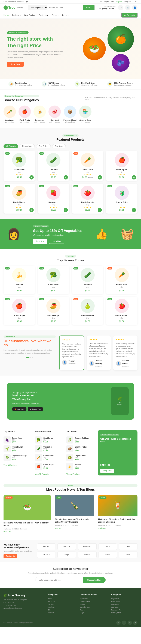 Image resolution: width=141 pixels, height=644 pixels. Describe the element at coordinates (130, 622) in the screenshot. I see `social-linkedin: in` at that location.